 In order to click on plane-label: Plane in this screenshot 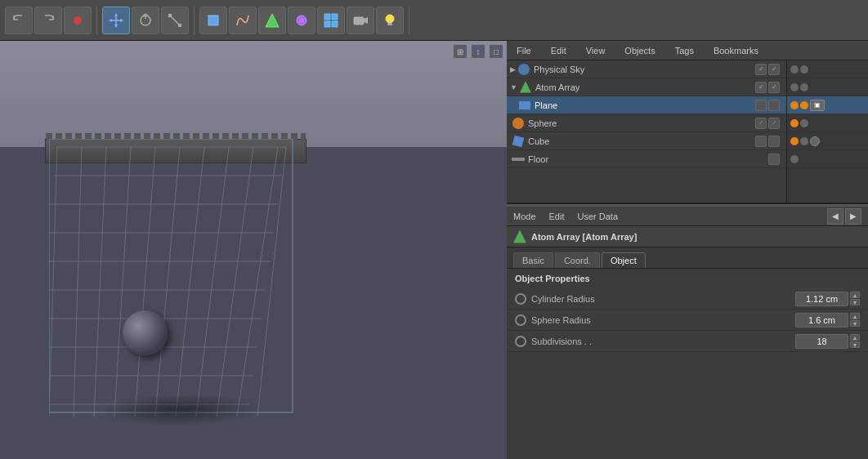, I will do `click(645, 105)`.